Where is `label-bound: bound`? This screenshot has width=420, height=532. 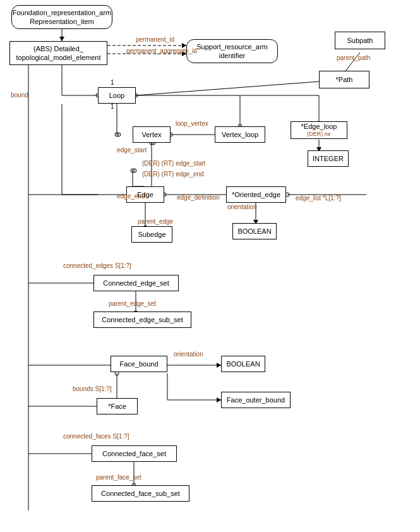
label-bound: bound is located at coordinates (20, 95).